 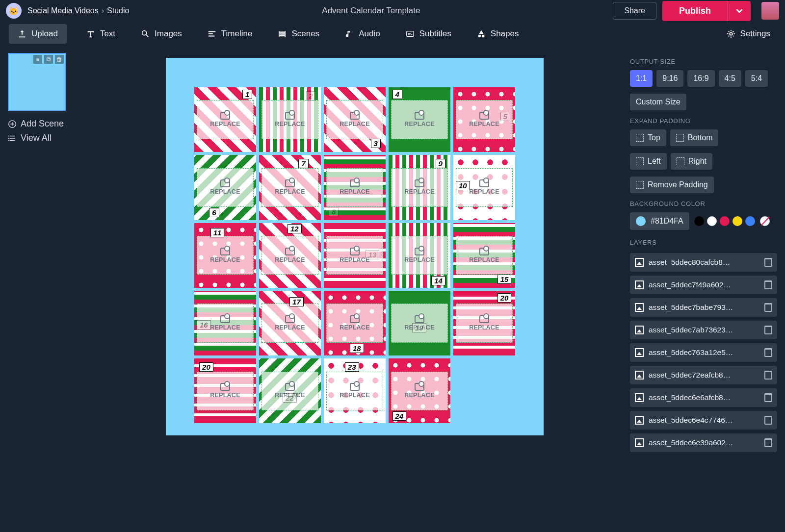 I want to click on ratio-1-1: 1:1, so click(x=641, y=78).